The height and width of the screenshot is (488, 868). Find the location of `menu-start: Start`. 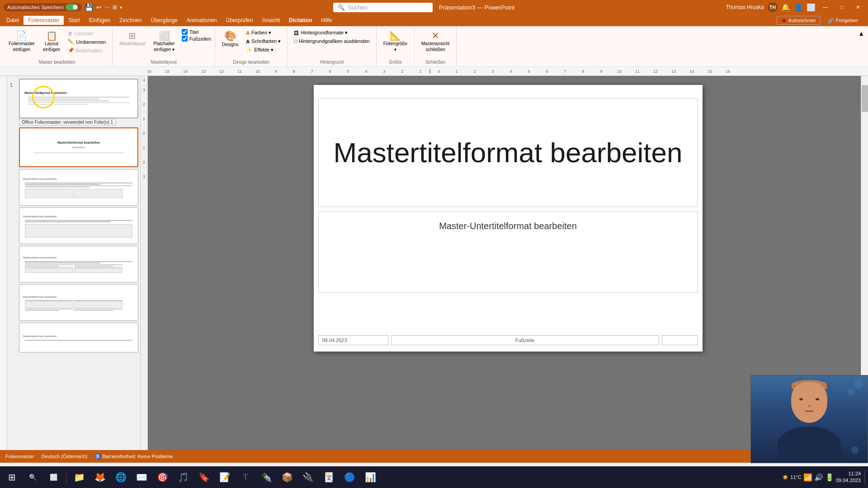

menu-start: Start is located at coordinates (74, 20).